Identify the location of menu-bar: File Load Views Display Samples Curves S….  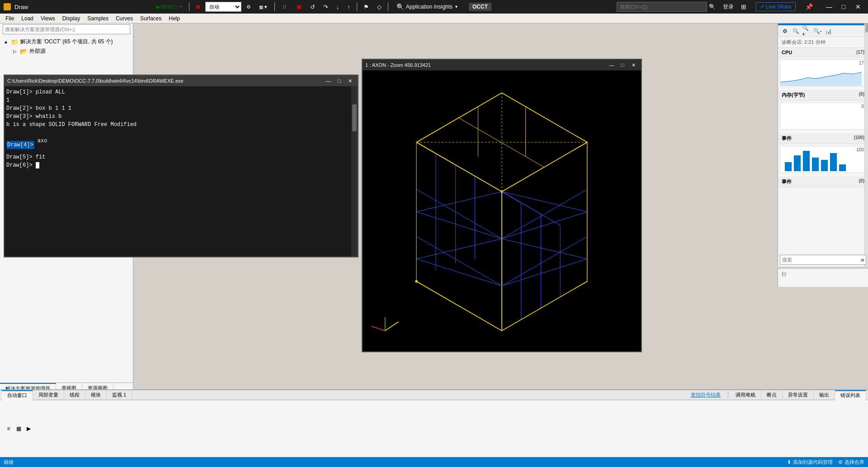
(434, 19).